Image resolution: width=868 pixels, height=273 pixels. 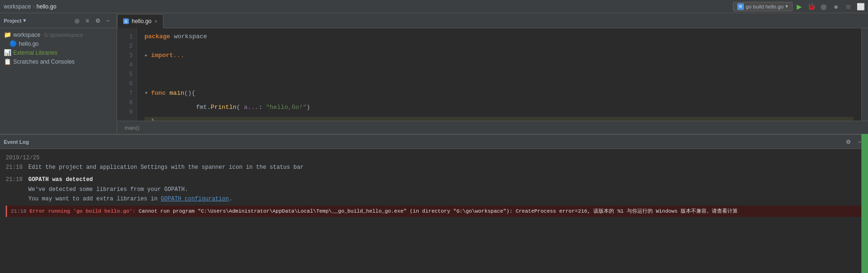 I want to click on line-num-6: 6, so click(x=125, y=84).